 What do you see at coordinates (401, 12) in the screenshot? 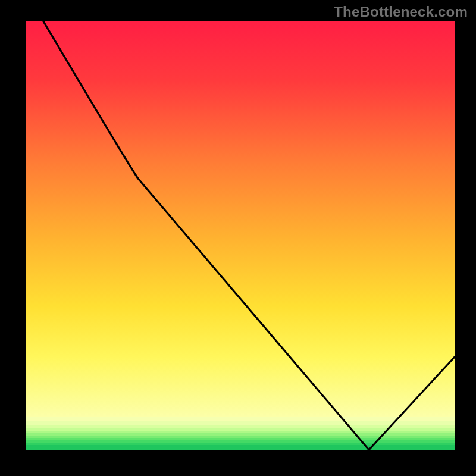
I see `watermark-text: TheBottleneck.com` at bounding box center [401, 12].